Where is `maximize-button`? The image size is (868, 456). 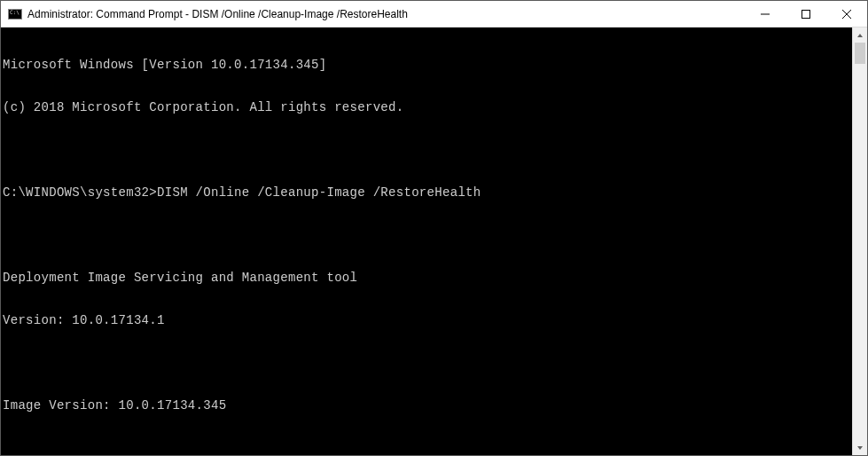
maximize-button is located at coordinates (806, 14).